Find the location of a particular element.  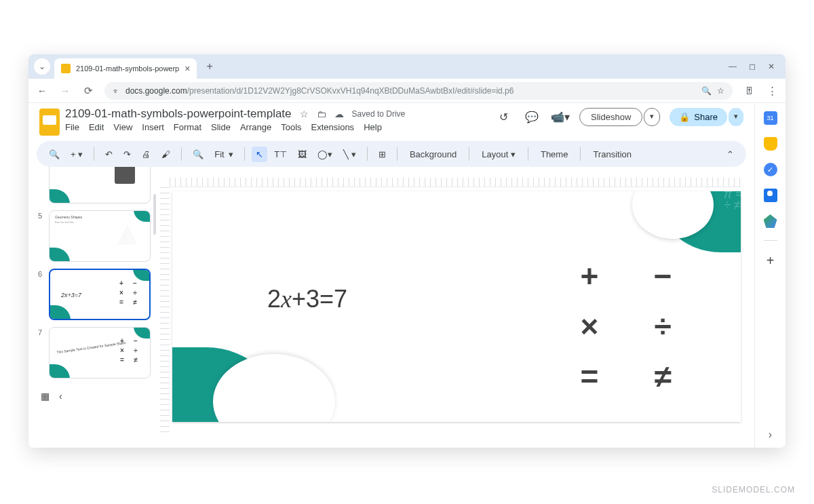

keep-icon is located at coordinates (771, 144).